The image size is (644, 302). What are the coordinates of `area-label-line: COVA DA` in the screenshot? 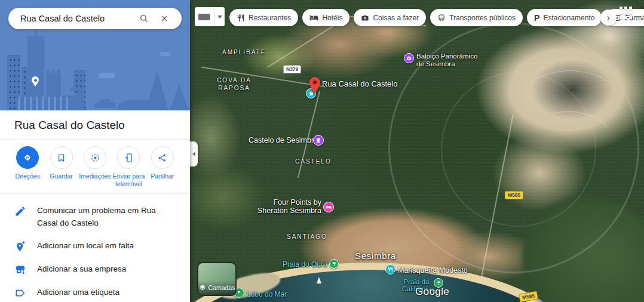 It's located at (234, 80).